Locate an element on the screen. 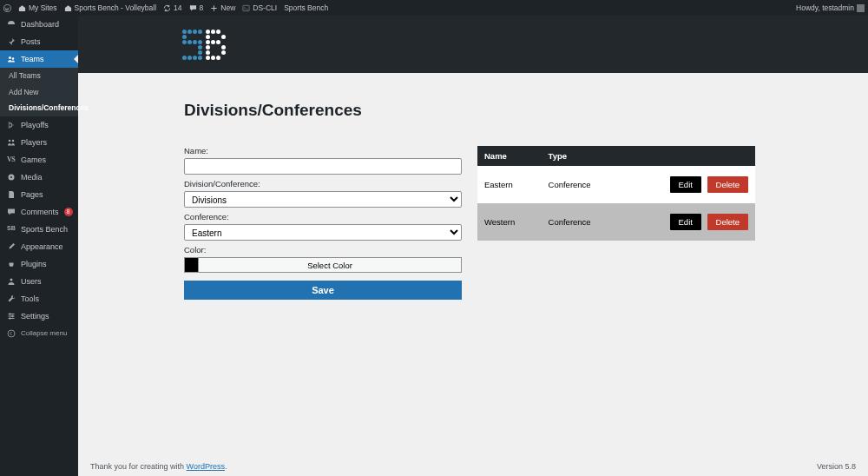  adminbar-dscli: DS-CLI is located at coordinates (260, 8).